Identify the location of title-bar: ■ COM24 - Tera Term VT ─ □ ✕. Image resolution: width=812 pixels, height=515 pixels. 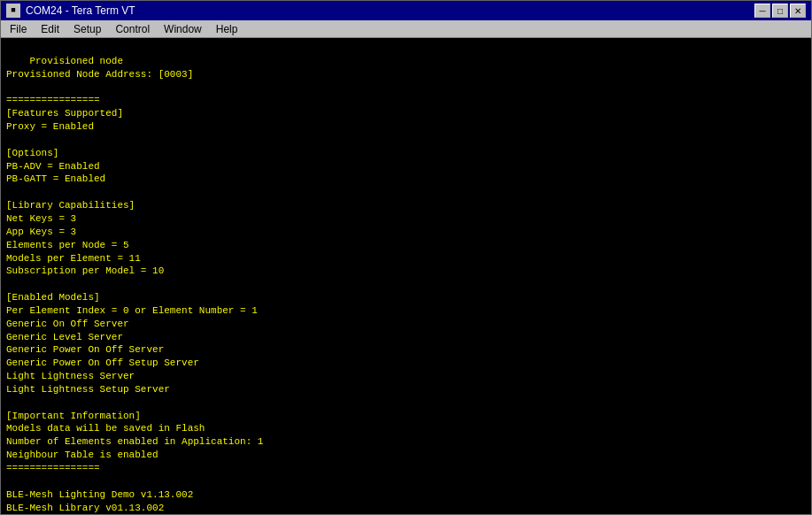
(406, 11).